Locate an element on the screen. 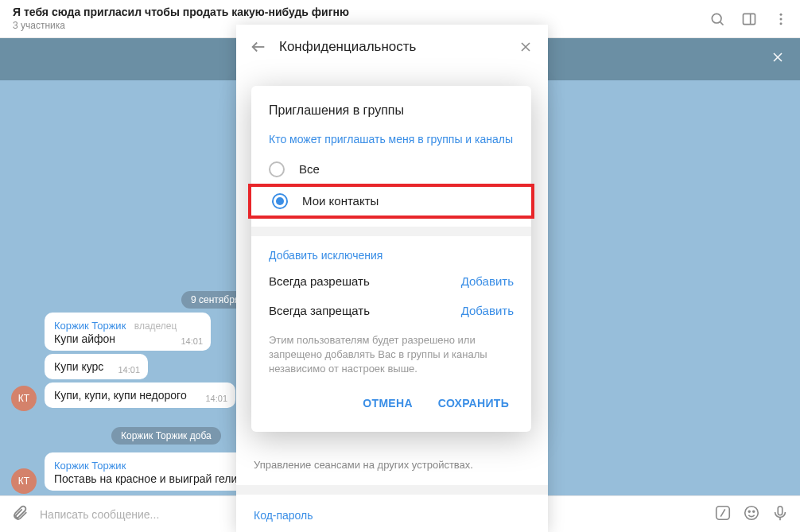  service-message: Коржик Торжик доба is located at coordinates (166, 436).